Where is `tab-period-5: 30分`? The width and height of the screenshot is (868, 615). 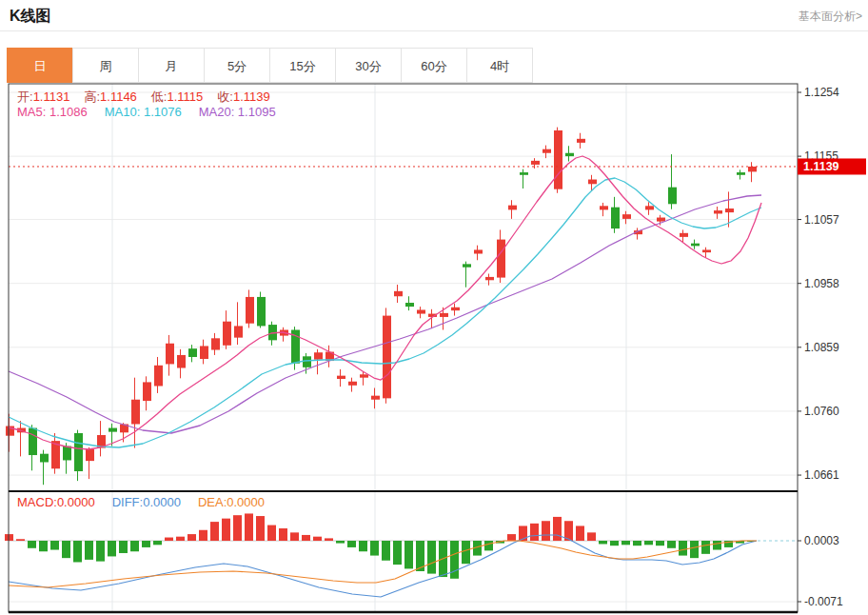 tab-period-5: 30分 is located at coordinates (368, 65).